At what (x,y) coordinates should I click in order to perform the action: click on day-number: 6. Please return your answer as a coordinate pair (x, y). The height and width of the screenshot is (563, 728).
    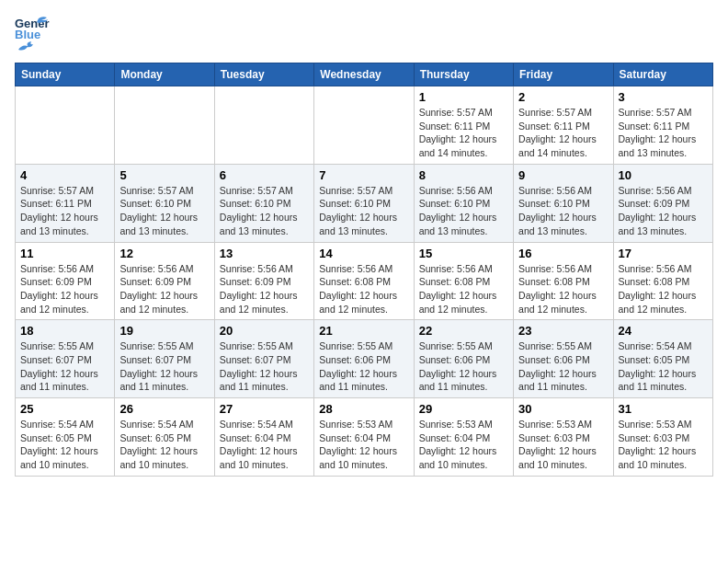
    Looking at the image, I should click on (265, 175).